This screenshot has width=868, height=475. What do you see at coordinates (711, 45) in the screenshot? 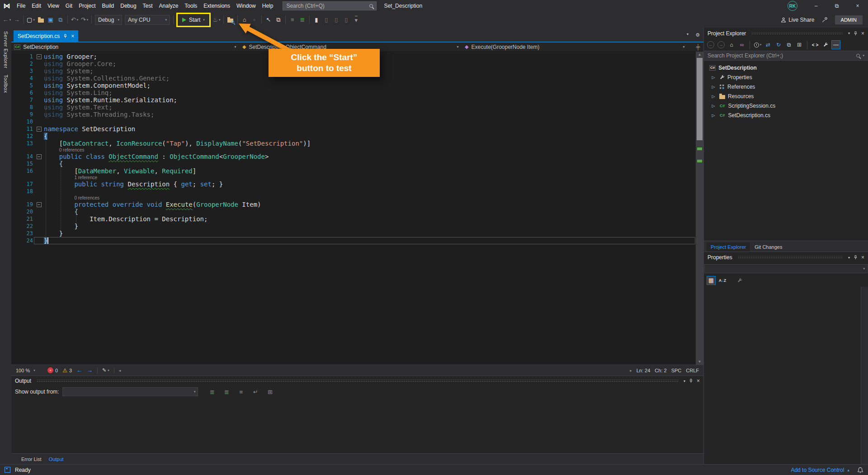
I see `explorer-back-icon: ←` at bounding box center [711, 45].